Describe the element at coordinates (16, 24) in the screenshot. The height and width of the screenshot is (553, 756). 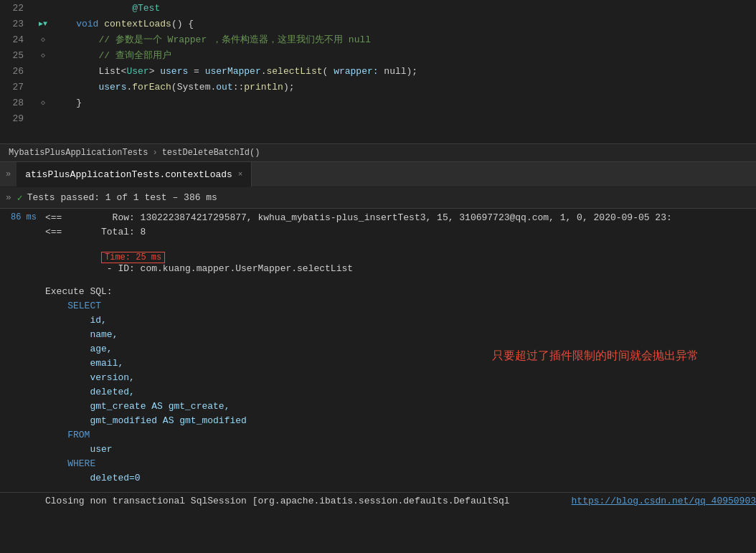
I see `line-num-23: 23` at that location.